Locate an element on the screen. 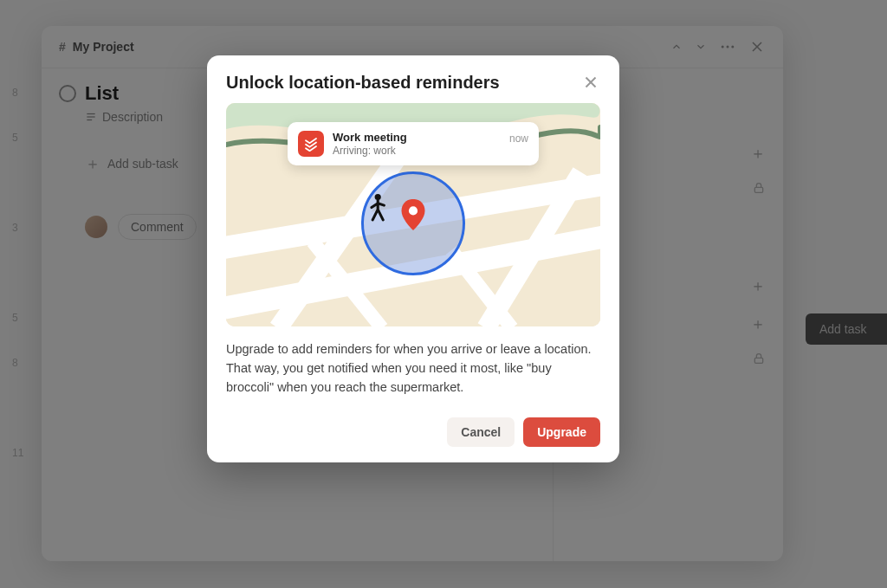  todoist-app-icon is located at coordinates (311, 144).